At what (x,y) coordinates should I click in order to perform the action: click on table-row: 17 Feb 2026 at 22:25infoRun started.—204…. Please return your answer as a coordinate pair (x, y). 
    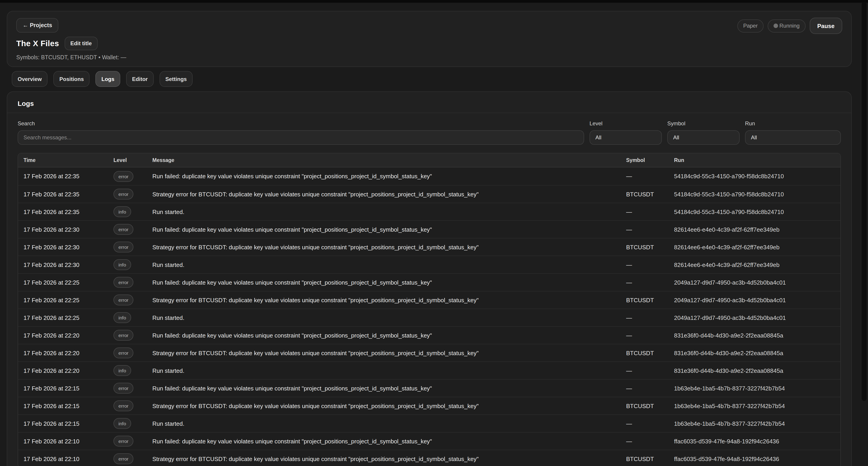
    Looking at the image, I should click on (429, 317).